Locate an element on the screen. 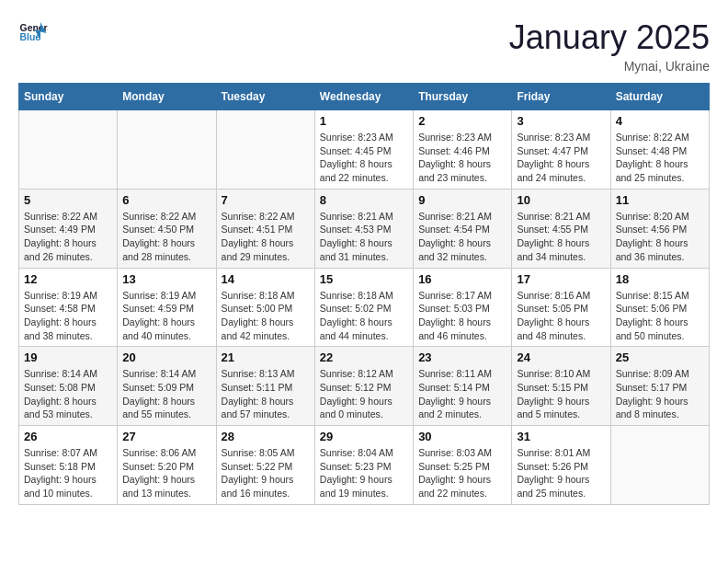 This screenshot has height=563, width=728. calendar-cell: 14Sunrise: 8:18 AM Sunset: 5:00 PM Dayli… is located at coordinates (265, 307).